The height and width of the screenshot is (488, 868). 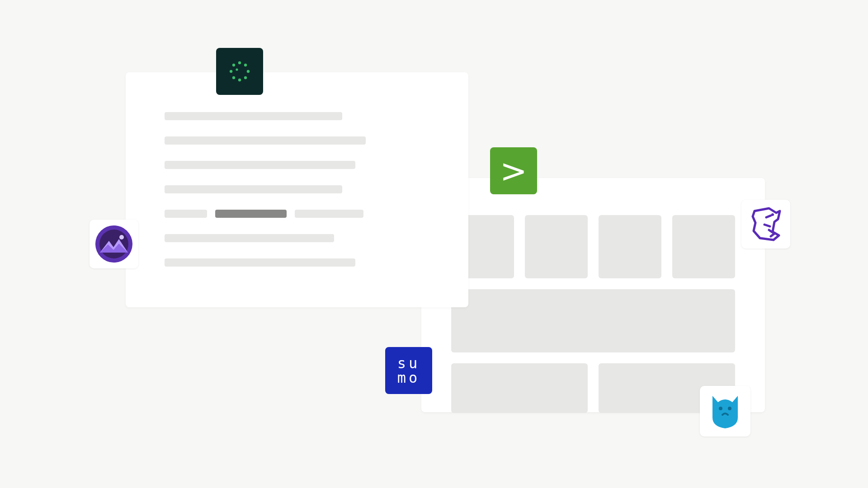 I want to click on dashboard-row-metrics, so click(x=593, y=247).